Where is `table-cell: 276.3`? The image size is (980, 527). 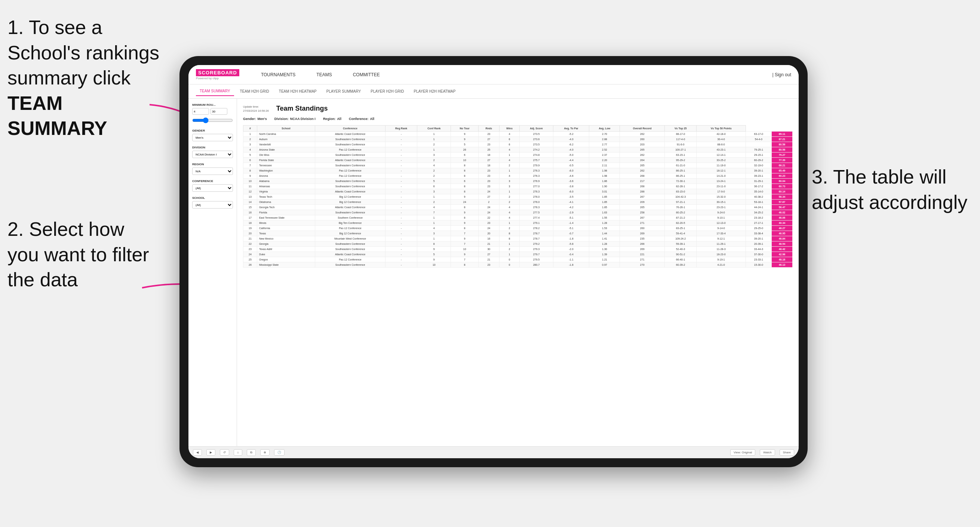 table-cell: 276.3 is located at coordinates (536, 207).